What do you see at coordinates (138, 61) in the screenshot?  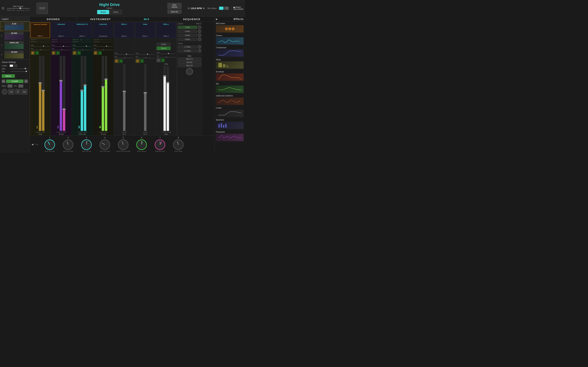 I see `mute-button-6: M` at bounding box center [138, 61].